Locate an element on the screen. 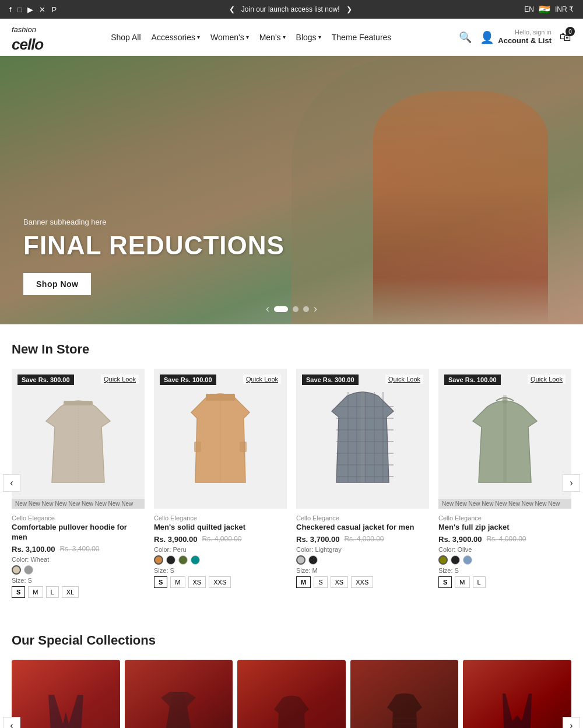 The image size is (583, 728). size-btn-m-2: M is located at coordinates (177, 582).